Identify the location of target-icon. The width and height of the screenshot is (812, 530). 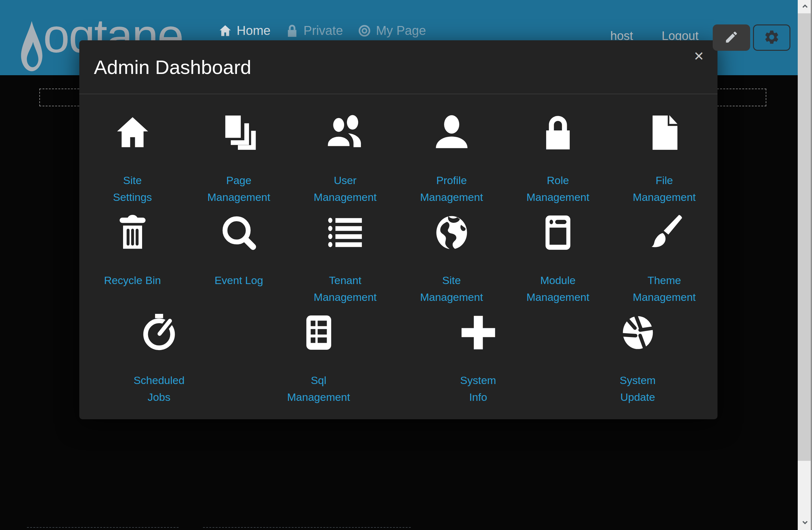
(364, 31).